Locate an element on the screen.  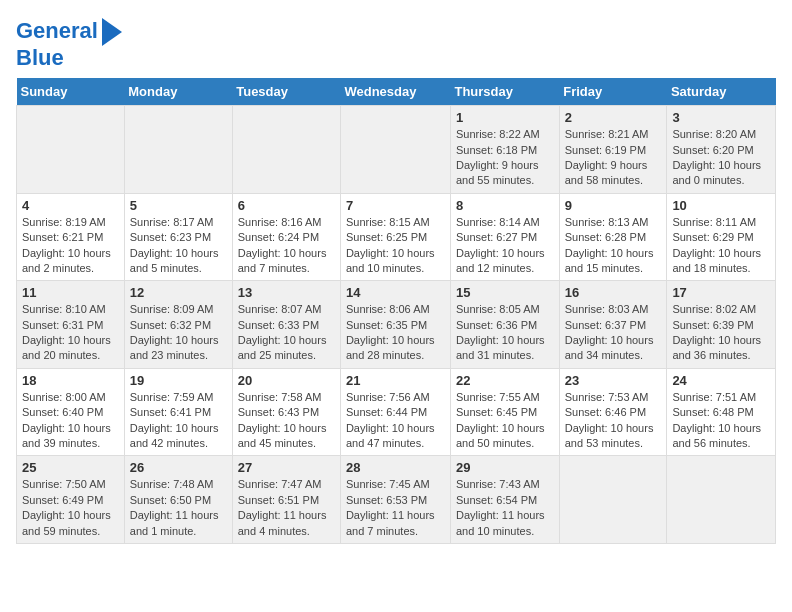
calendar-cell: 27Sunrise: 7:47 AMSunset: 6:51 PMDayligh… is located at coordinates (286, 500).